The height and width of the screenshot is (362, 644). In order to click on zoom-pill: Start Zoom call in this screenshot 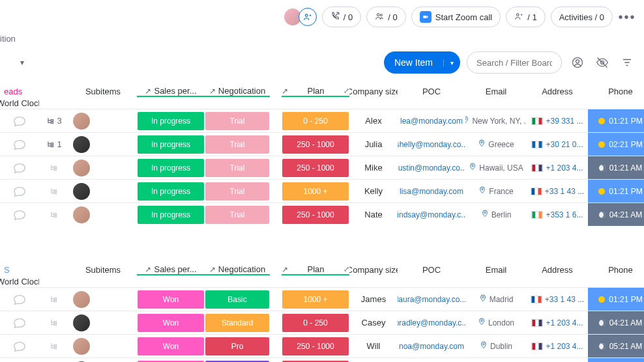, I will do `click(456, 17)`.